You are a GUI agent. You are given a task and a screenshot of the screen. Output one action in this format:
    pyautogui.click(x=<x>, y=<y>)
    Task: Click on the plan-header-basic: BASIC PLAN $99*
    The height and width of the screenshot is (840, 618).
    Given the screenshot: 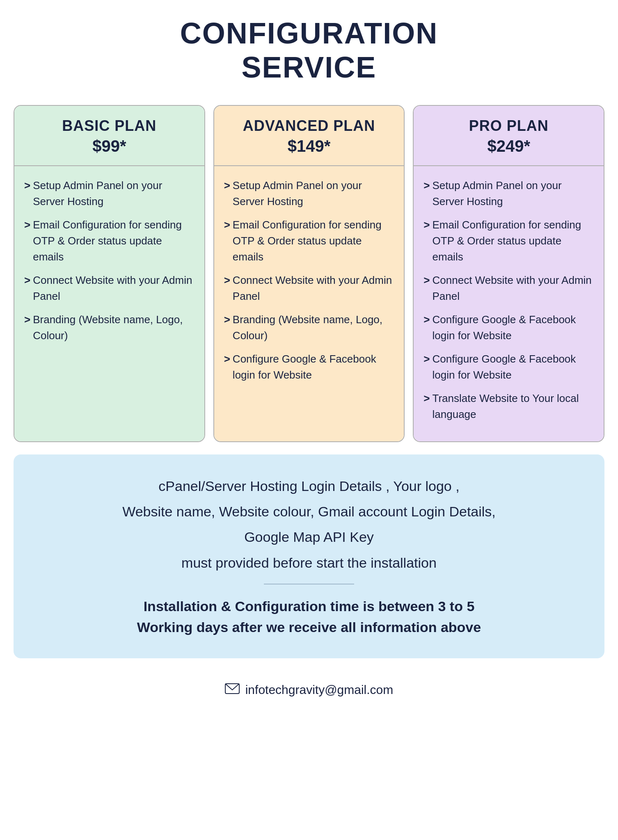 What is the action you would take?
    pyautogui.click(x=109, y=136)
    